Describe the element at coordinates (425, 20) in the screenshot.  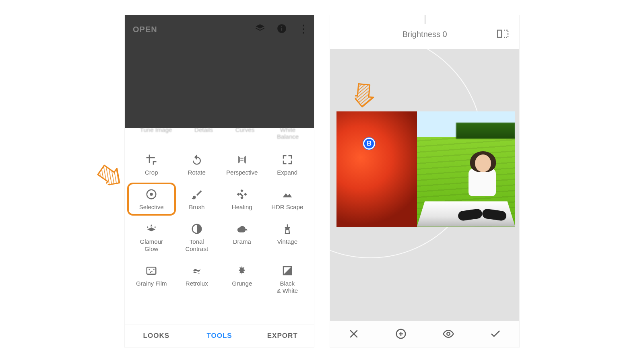
I see `slider-indicator` at that location.